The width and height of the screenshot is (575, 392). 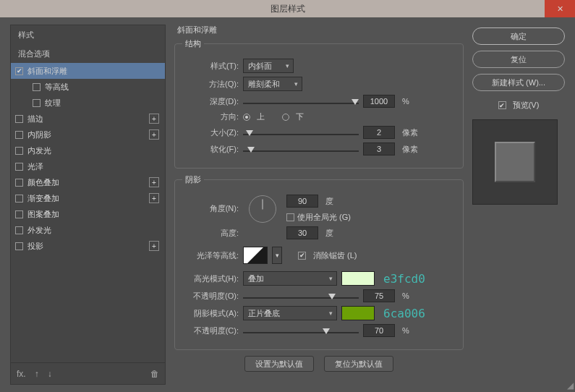 What do you see at coordinates (88, 71) in the screenshot?
I see `style-item-0: 斜面和浮雕` at bounding box center [88, 71].